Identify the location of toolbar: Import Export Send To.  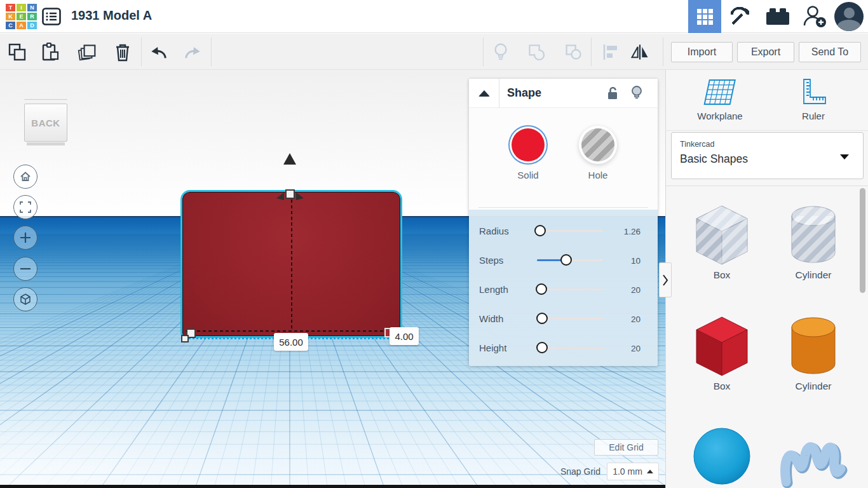
(434, 52).